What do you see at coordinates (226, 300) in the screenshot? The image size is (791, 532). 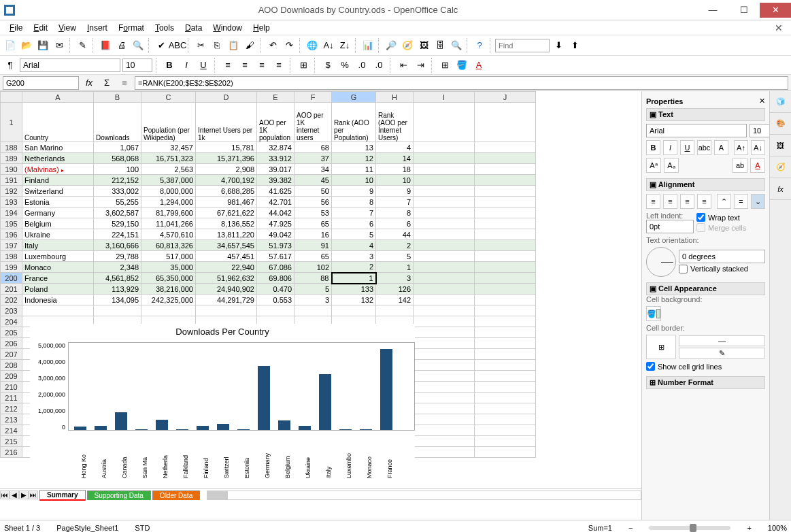 I see `cell: 44,291,729` at bounding box center [226, 300].